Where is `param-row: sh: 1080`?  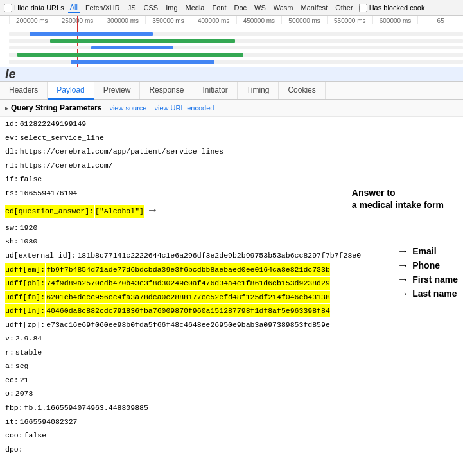 param-row: sh: 1080 is located at coordinates (231, 242).